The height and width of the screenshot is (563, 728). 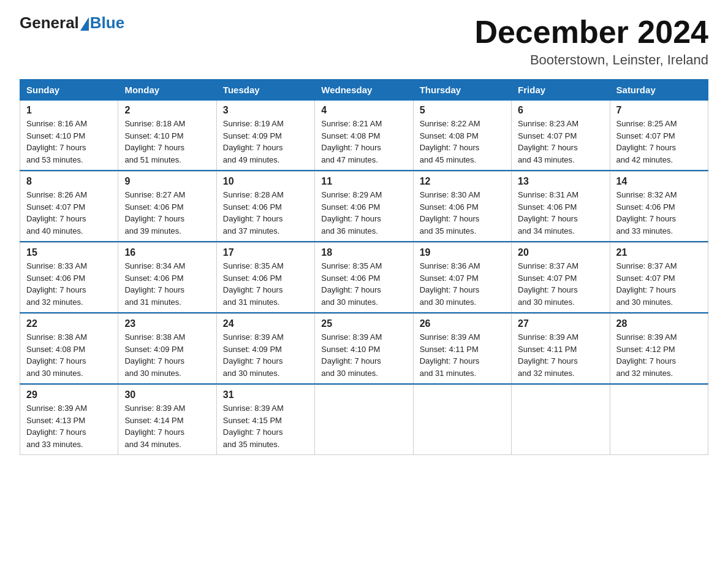 I want to click on logo-blue: Blue, so click(x=107, y=23).